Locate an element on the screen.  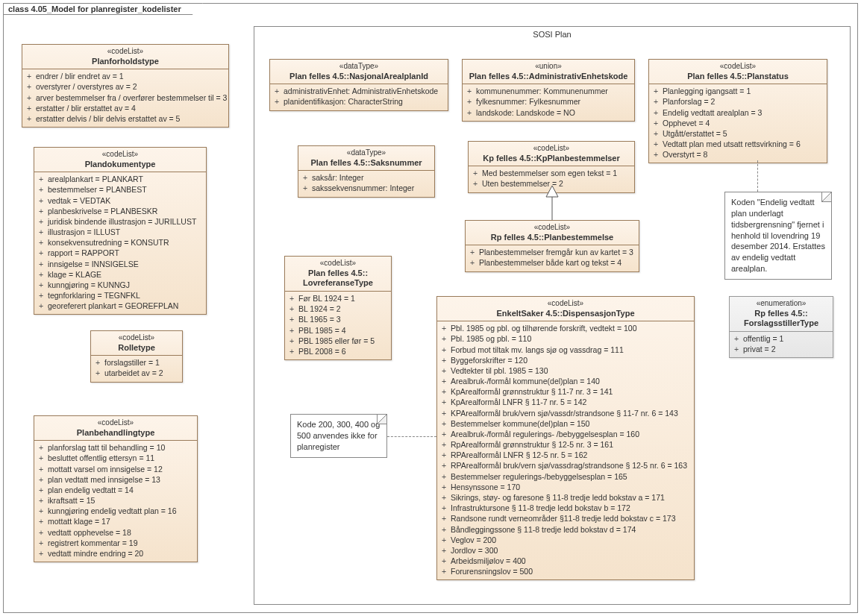
class-forslagsstillertype: «enumeration» Rp felles 4.5:: Forslagsst… is located at coordinates (781, 327).